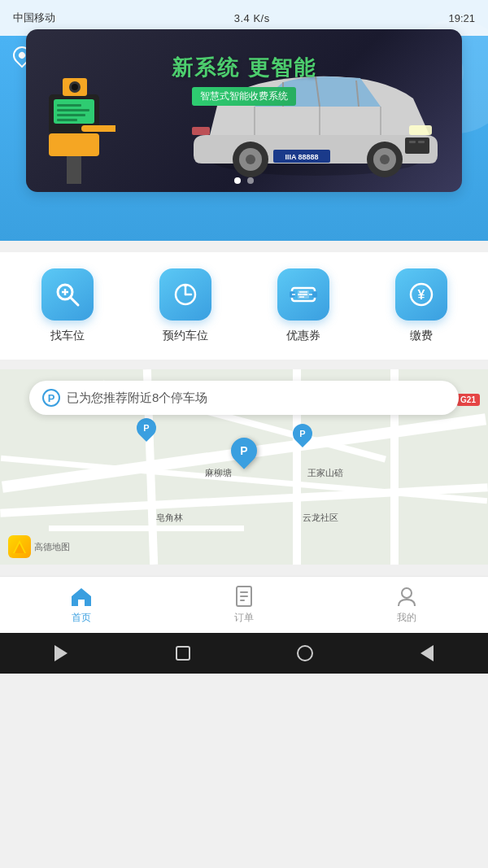 This screenshot has width=488, height=868. Describe the element at coordinates (407, 605) in the screenshot. I see `nav-mine: 我的` at that location.